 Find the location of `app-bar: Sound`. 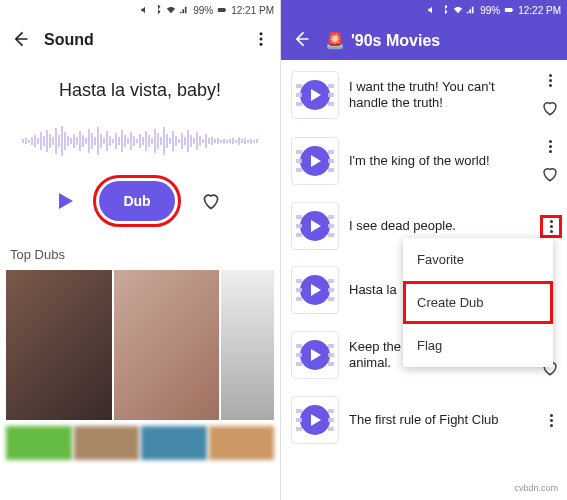

app-bar: Sound is located at coordinates (140, 40).